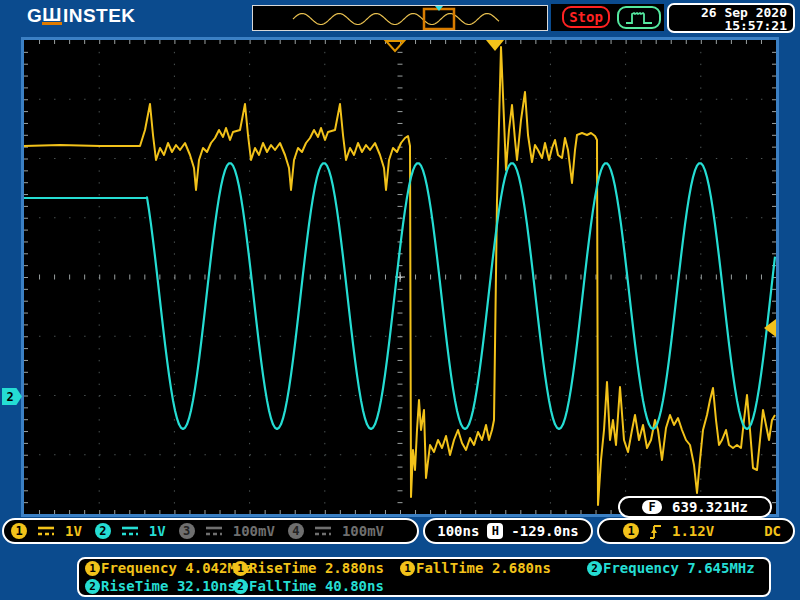 The width and height of the screenshot is (800, 600). I want to click on measurement-item: 1RiseTime 2.880ns, so click(308, 568).